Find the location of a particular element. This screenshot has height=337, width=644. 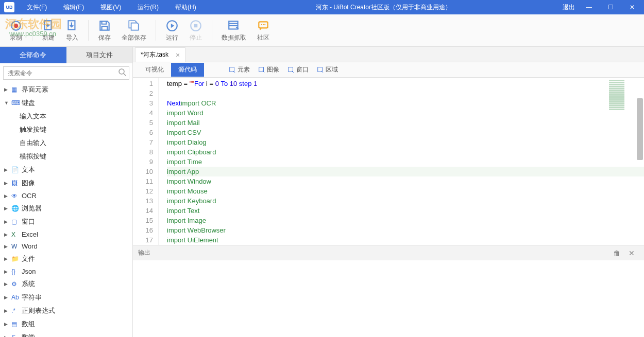

view-bar: 可视化源代码元素图像窗口区域 is located at coordinates (388, 70).